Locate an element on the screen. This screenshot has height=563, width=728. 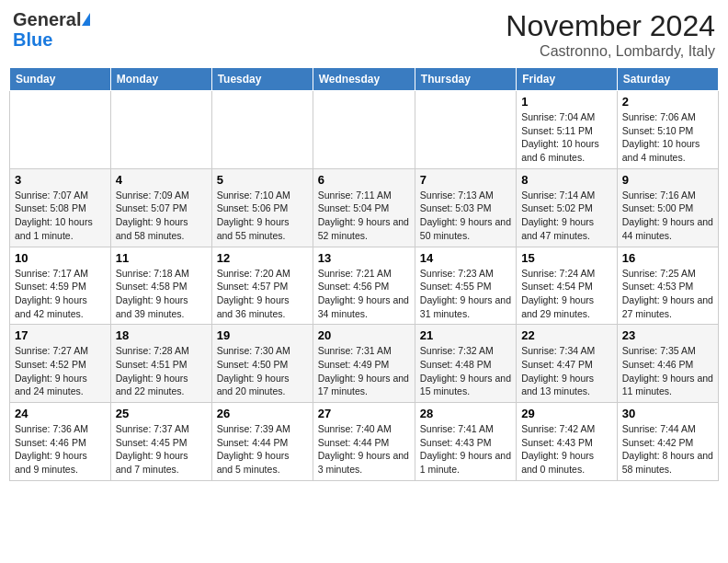
day-number: 6 is located at coordinates (364, 180).